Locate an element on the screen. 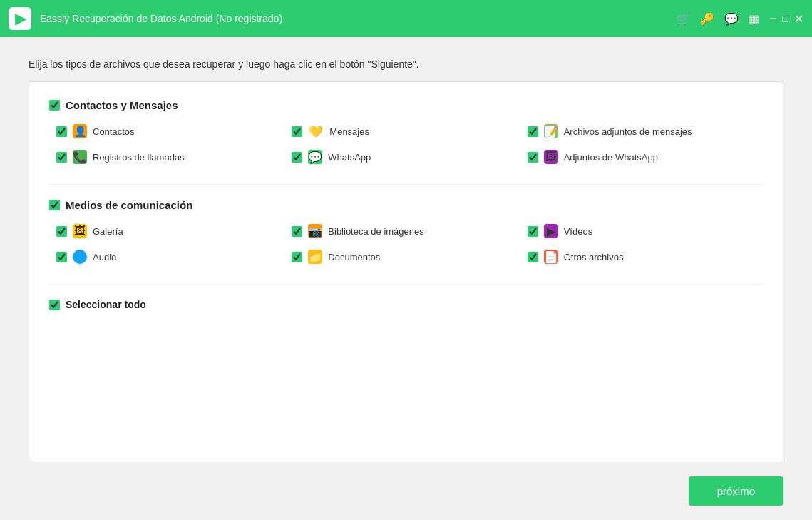 Image resolution: width=812 pixels, height=520 pixels. list-item: 📁 Documentos is located at coordinates (409, 257).